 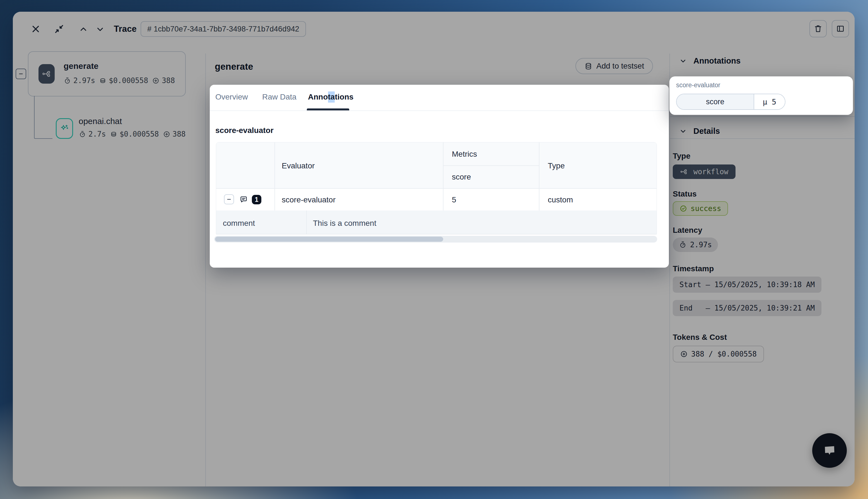 What do you see at coordinates (232, 97) in the screenshot?
I see `tab-overview: Overview` at bounding box center [232, 97].